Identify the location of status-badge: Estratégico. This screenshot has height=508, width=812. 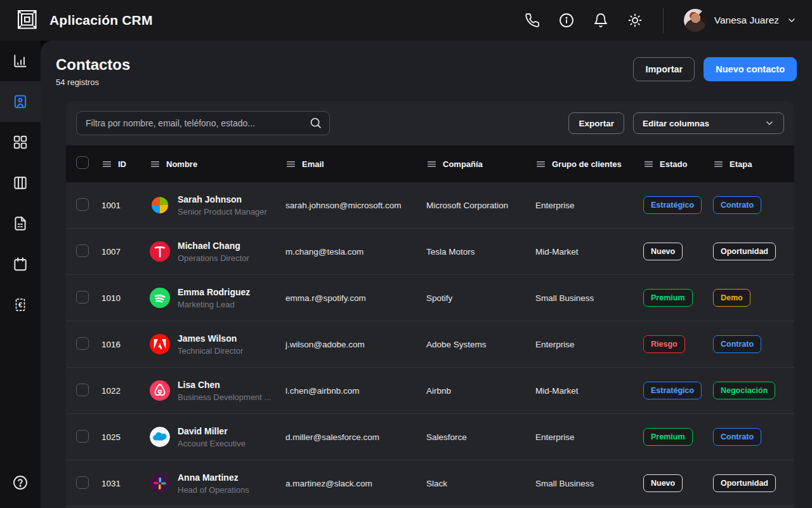
(672, 391).